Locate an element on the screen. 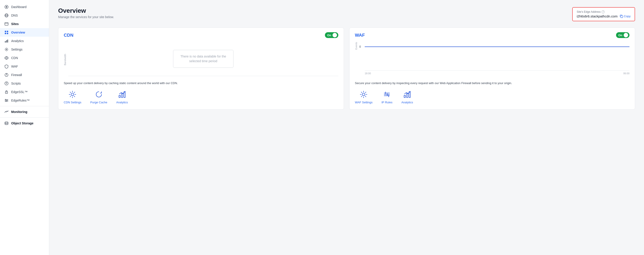 This screenshot has height=255, width=644. waf-line is located at coordinates (497, 47).